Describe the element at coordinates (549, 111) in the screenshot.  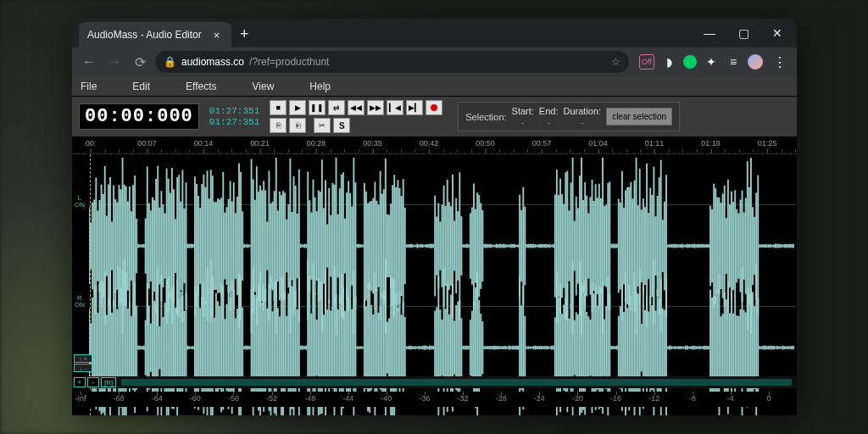
I see `sel-end-lbl: End:` at that location.